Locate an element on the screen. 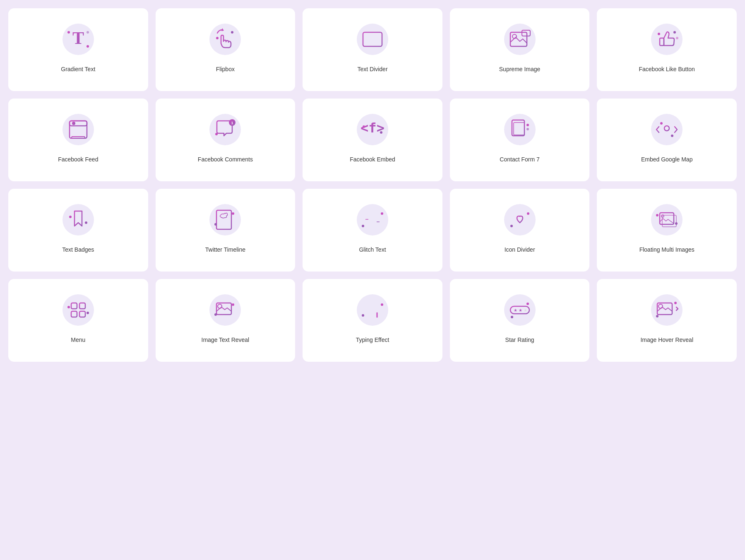  menu-icon is located at coordinates (78, 310).